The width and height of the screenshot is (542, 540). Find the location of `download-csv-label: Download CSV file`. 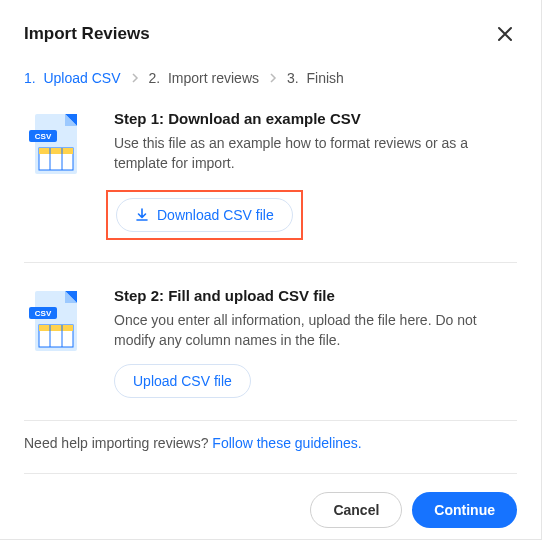

download-csv-label: Download CSV file is located at coordinates (216, 215).